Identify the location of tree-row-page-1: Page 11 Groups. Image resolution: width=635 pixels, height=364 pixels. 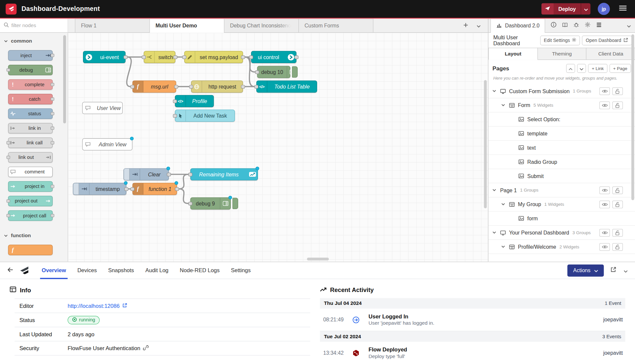
(562, 190).